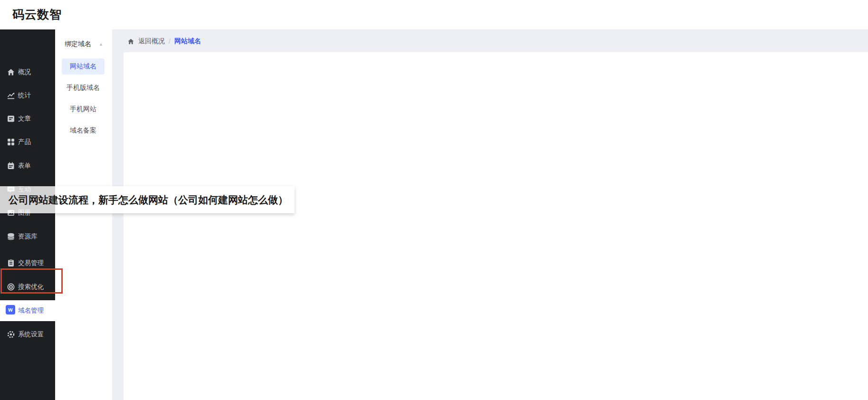 The width and height of the screenshot is (868, 400). I want to click on sidebar-item-stats: 统计, so click(28, 95).